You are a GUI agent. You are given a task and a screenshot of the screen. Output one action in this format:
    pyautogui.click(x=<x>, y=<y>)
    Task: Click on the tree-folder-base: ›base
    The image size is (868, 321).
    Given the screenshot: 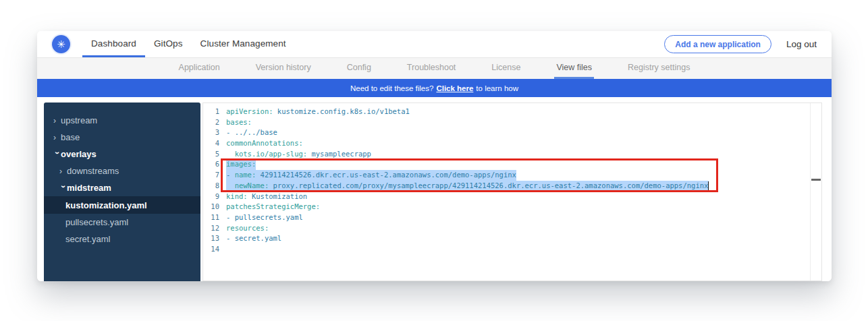 What is the action you would take?
    pyautogui.click(x=122, y=138)
    